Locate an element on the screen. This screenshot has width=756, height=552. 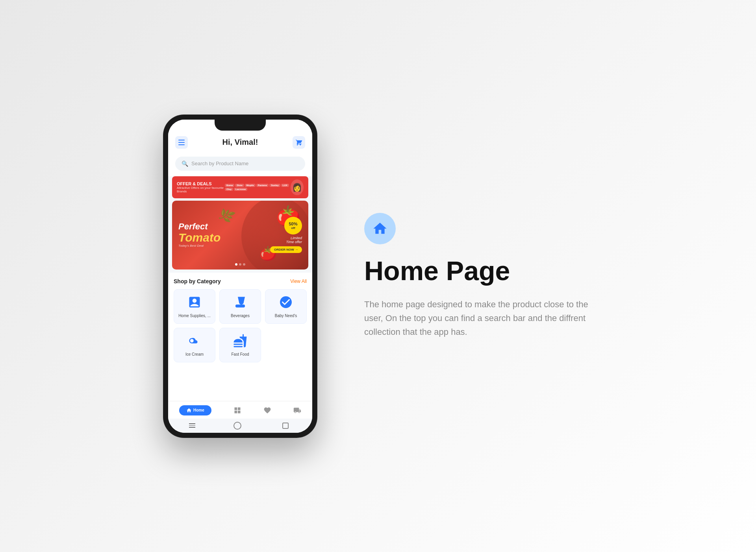
offer-brands: Bama Dixie Mopile Pantene Sunlay LUX Ola… is located at coordinates (258, 187).